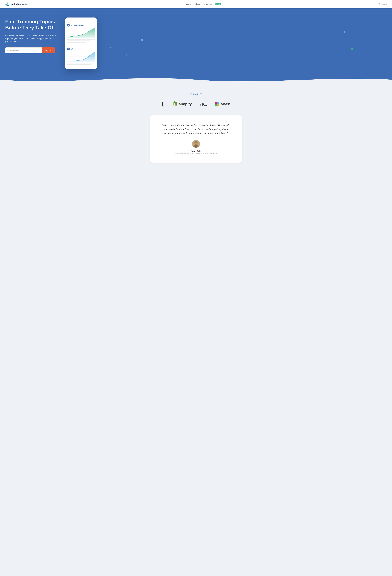 The height and width of the screenshot is (576, 392). What do you see at coordinates (196, 154) in the screenshot?
I see `author-role: founder of Wired magazine and author of …` at bounding box center [196, 154].